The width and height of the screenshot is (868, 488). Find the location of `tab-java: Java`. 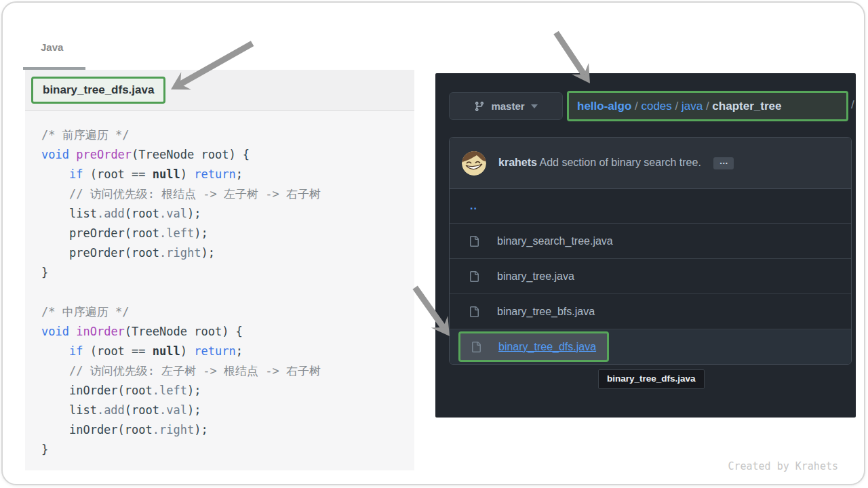

tab-java: Java is located at coordinates (52, 47).